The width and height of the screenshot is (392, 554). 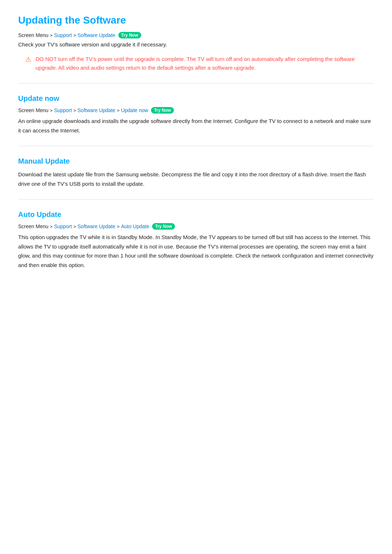 I want to click on section-title-auto-update: Auto Update, so click(x=196, y=213).